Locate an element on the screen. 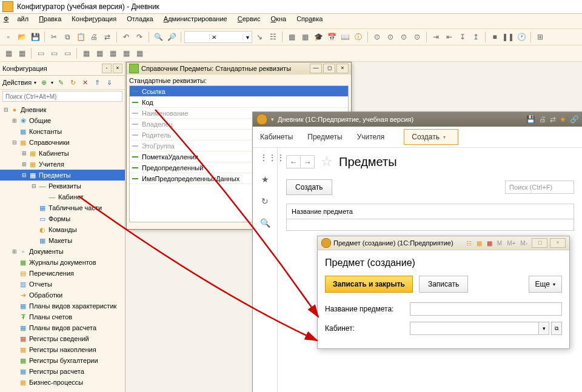 The height and width of the screenshot is (392, 582). req-item: Ссылка is located at coordinates (239, 91).